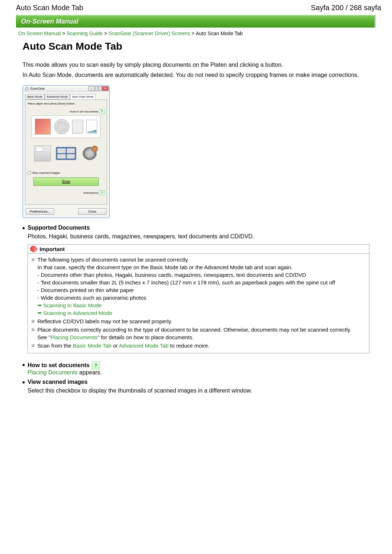 The height and width of the screenshot is (554, 392). Describe the element at coordinates (195, 337) in the screenshot. I see `important-item-3b: See "Placing Documents" for details on h…` at that location.